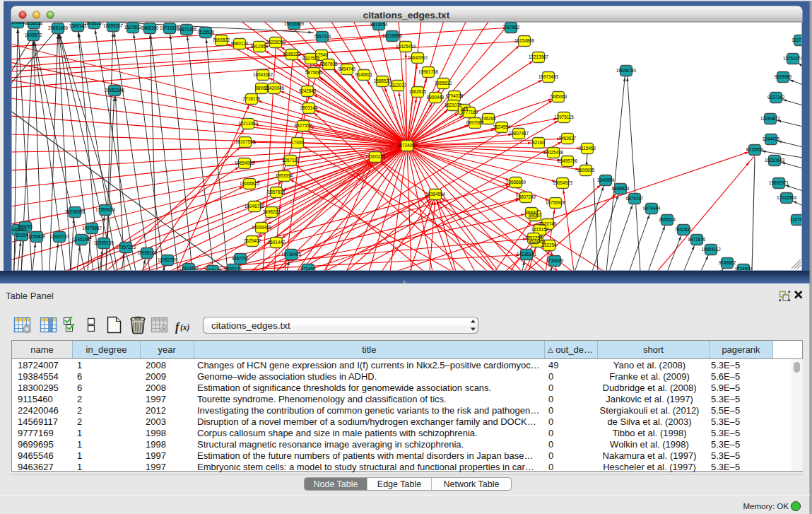 This screenshot has height=514, width=812. I want to click on svg-text: Table Panel, so click(30, 296).